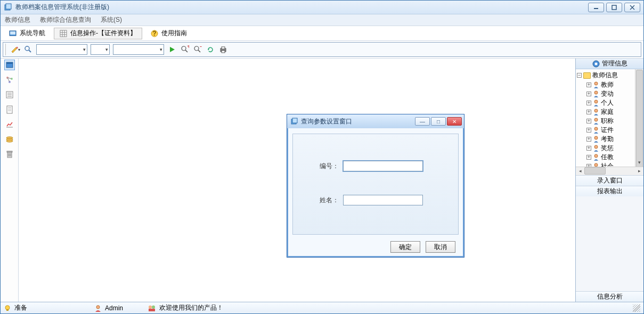  Describe the element at coordinates (294, 121) in the screenshot. I see `dialog-icon` at that location.